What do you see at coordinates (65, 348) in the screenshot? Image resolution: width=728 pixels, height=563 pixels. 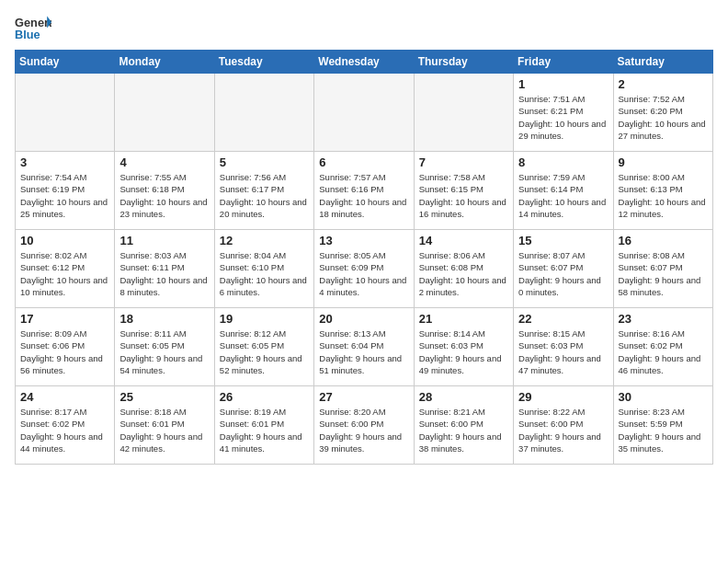 I see `calendar-cell: 17Sunrise: 8:09 AMSunset: 6:06 PMDayligh…` at bounding box center [65, 348].